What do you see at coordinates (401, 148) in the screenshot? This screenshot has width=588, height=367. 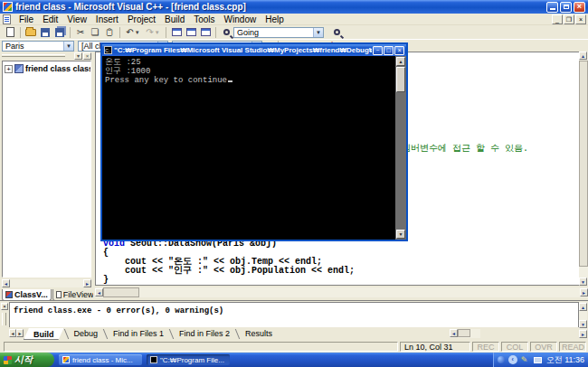 I see `console-vscrollbar: ▲ ▼` at bounding box center [401, 148].